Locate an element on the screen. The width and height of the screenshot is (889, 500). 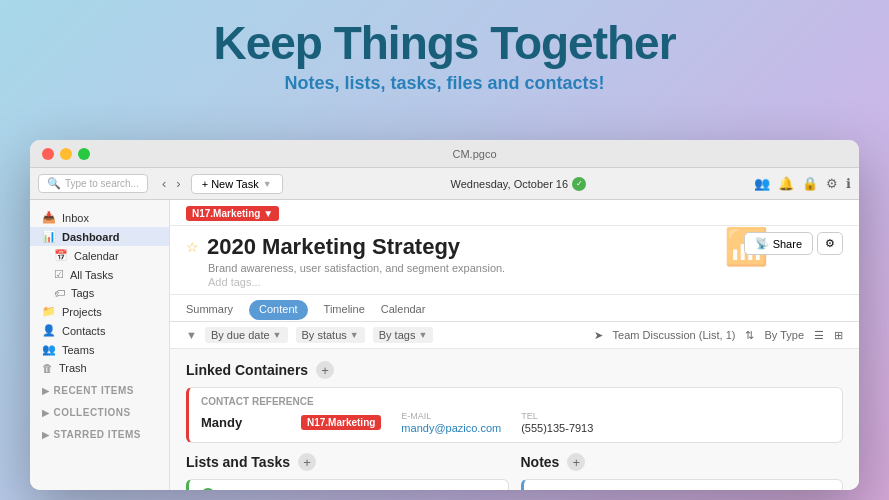
starred-items-label: STARRED ITEMS is located at coordinates (98, 434).